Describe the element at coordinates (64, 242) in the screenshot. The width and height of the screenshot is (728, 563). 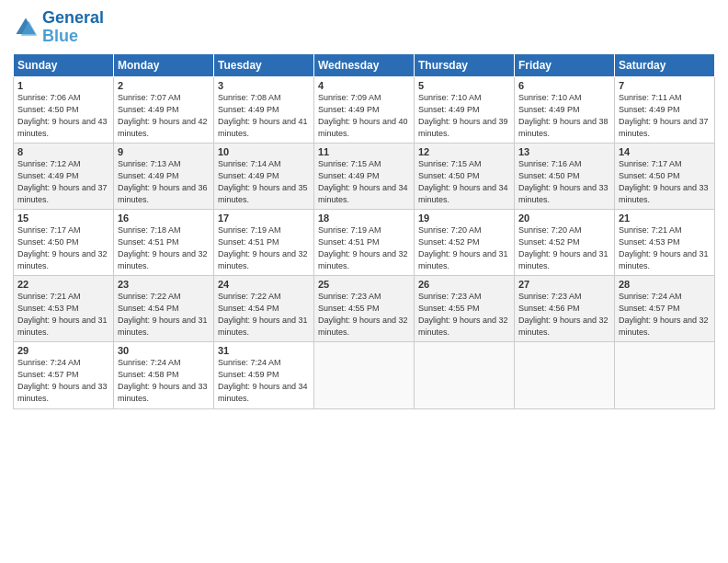
I see `day-cell: 15Sunrise: 7:17 AMSunset: 4:50 PMDayligh…` at that location.